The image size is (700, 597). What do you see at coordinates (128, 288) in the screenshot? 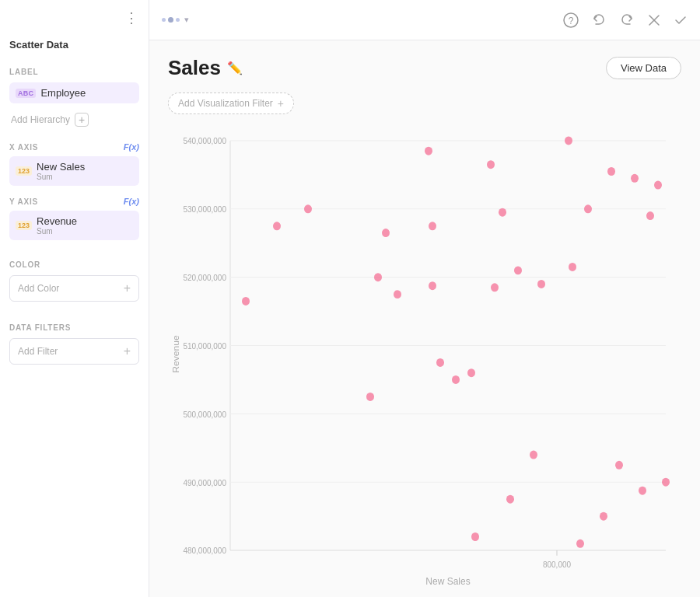
I see `add-color-plus-icon: +` at bounding box center [128, 288].